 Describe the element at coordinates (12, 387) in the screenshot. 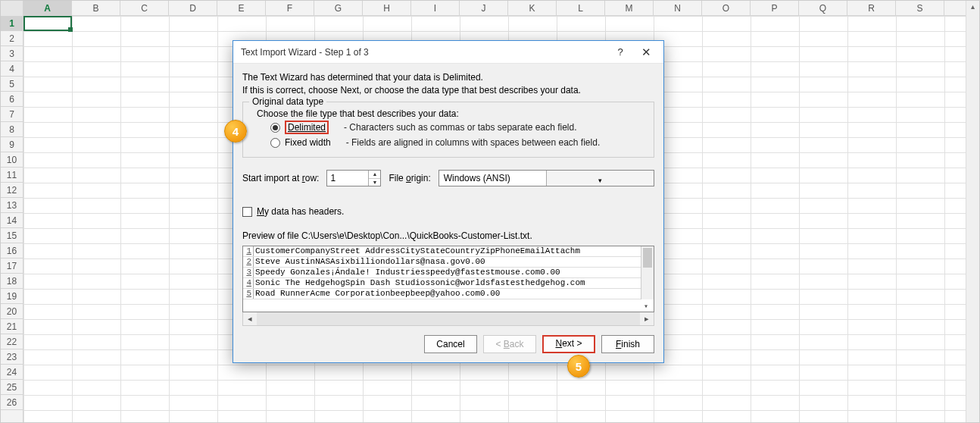

I see `row-header-25: 25` at that location.